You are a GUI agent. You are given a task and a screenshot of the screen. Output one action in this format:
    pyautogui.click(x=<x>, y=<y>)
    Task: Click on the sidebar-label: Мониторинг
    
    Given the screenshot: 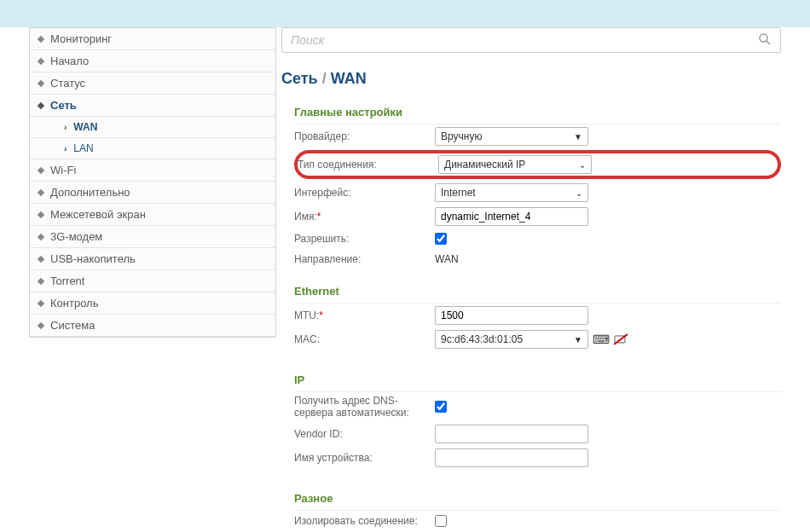 What is the action you would take?
    pyautogui.click(x=81, y=39)
    